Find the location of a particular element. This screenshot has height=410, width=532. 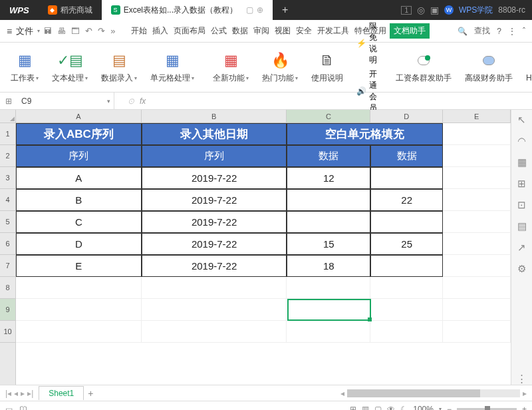

cursor-icon: ↖ is located at coordinates (521, 120).